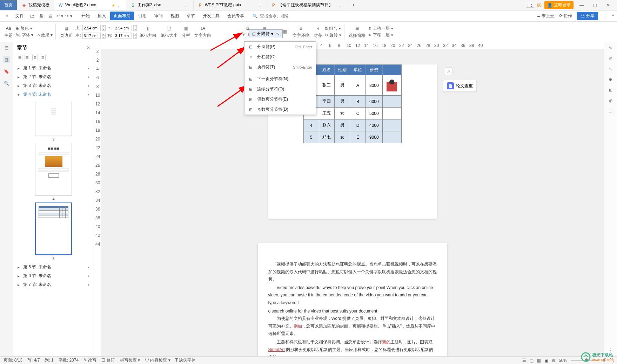 The width and height of the screenshot is (617, 364). Describe the element at coordinates (51, 16) in the screenshot. I see `print-icon: 🖨` at that location.